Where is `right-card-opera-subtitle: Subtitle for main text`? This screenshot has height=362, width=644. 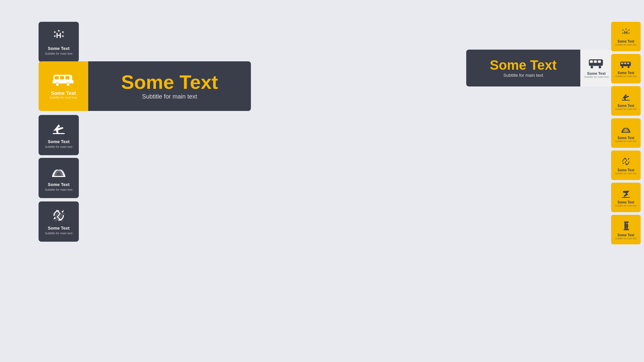 right-card-opera-subtitle: Subtitle for main text is located at coordinates (626, 141).